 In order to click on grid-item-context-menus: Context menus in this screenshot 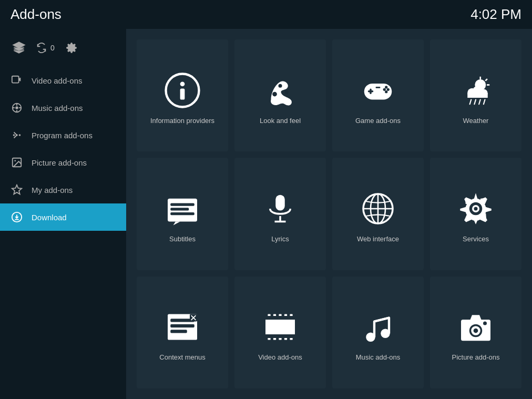, I will do `click(182, 332)`.